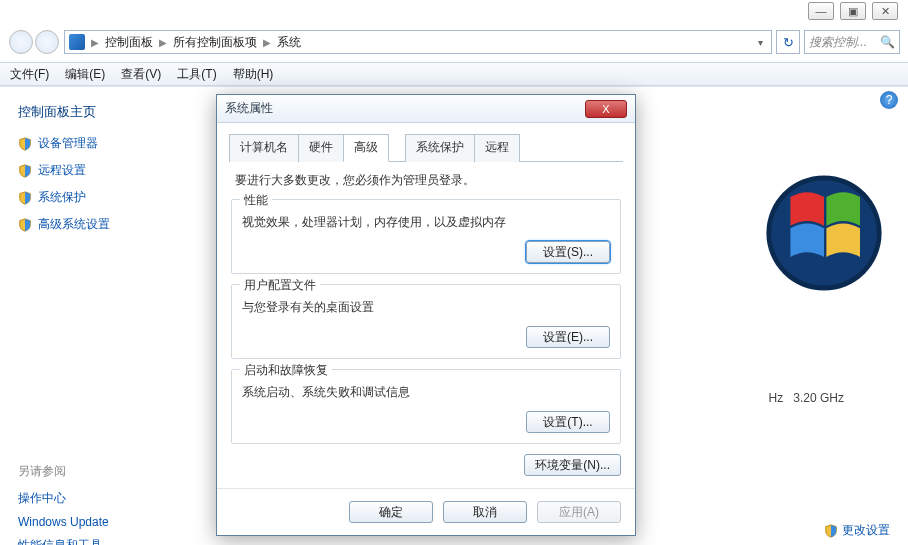 This screenshot has height=545, width=908. What do you see at coordinates (426, 512) in the screenshot?
I see `dialog-footer: 确定 取消 应用(A)` at bounding box center [426, 512].